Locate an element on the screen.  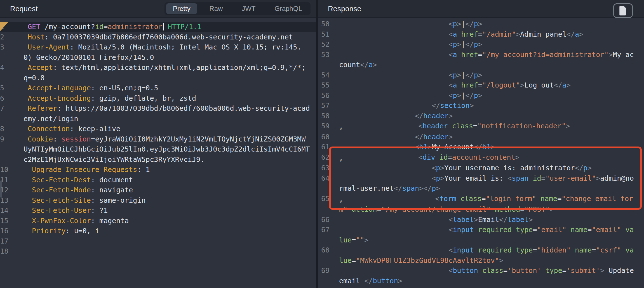
code-line: 64 <p>Your email is: <span id="user-emai… is located at coordinates (488, 183).